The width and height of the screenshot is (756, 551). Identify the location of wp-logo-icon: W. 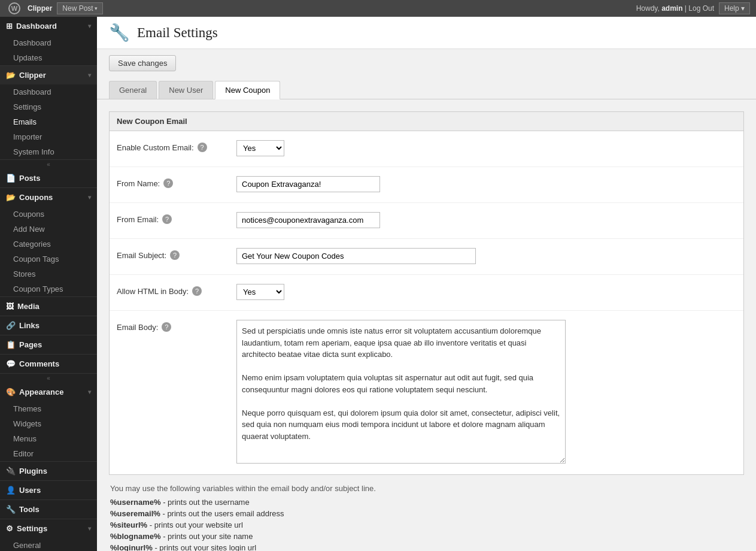
(14, 8).